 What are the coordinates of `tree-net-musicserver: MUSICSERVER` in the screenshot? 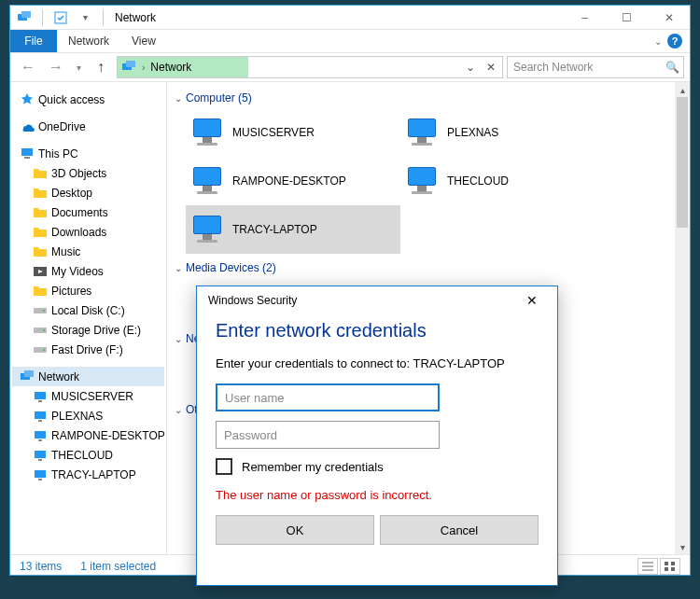 It's located at (88, 396).